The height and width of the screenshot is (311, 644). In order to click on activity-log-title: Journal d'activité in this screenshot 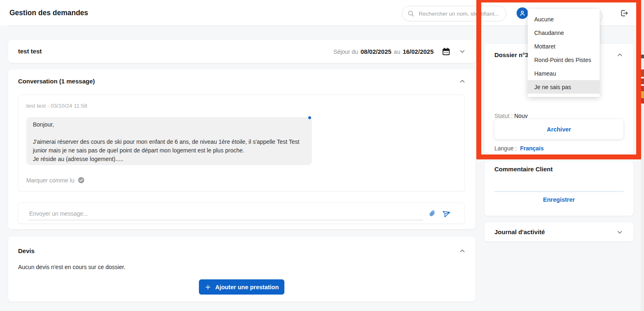, I will do `click(519, 232)`.